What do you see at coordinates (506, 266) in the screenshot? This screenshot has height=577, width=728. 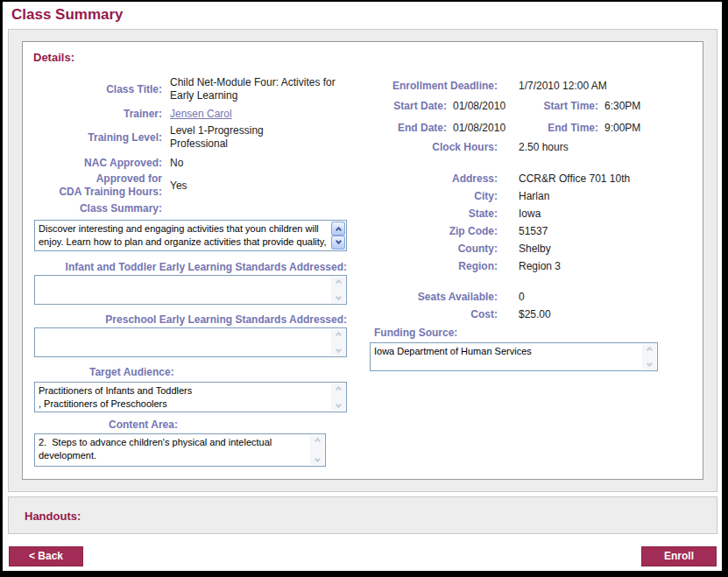 I see `region-row: Region: Region 3` at bounding box center [506, 266].